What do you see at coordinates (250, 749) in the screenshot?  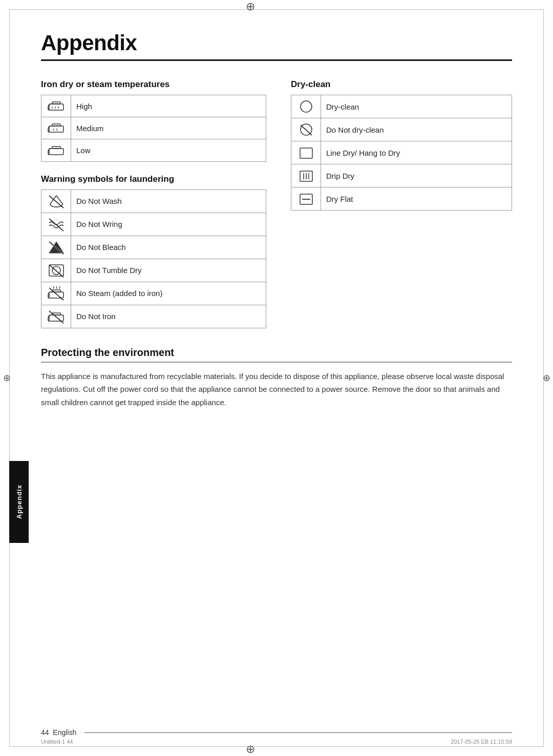 I see `corner-mark-bottom: ⊕` at bounding box center [250, 749].